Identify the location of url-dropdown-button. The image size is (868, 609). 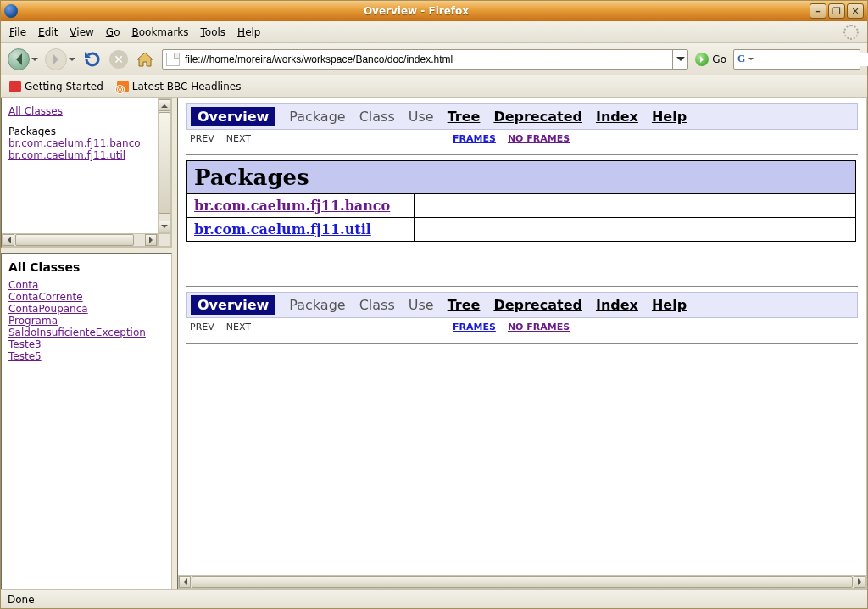
(680, 59).